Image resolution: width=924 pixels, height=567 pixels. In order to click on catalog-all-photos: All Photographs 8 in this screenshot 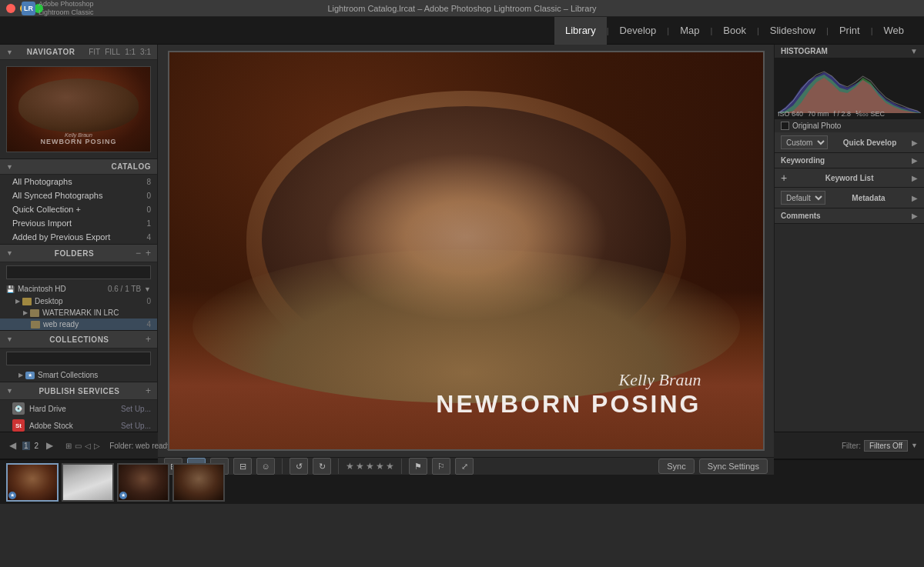, I will do `click(79, 182)`.